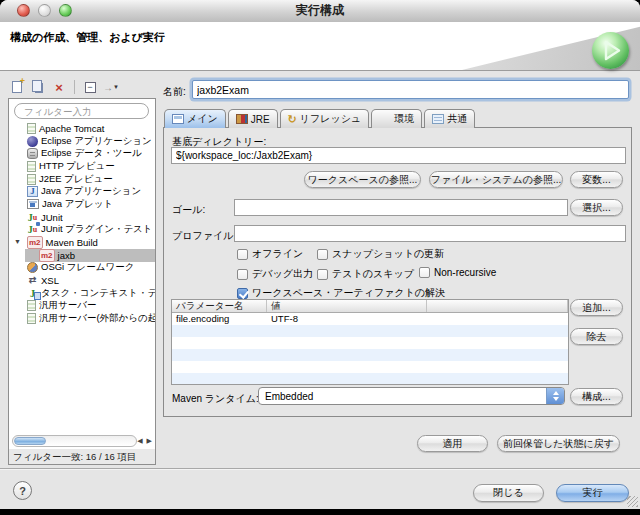 This screenshot has width=640, height=515. Describe the element at coordinates (275, 274) in the screenshot. I see `checkbox-item: デバッグ出力` at that location.